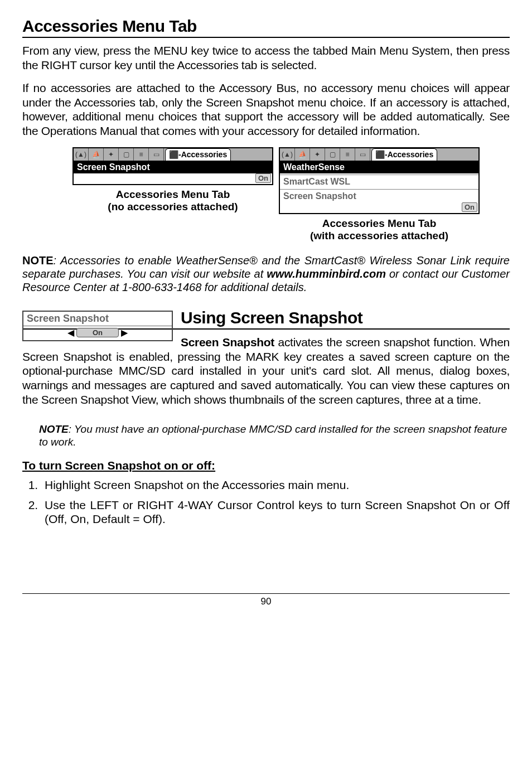 This screenshot has height=784, width=532. What do you see at coordinates (71, 332) in the screenshot?
I see `arrow-left-icon: ◀` at bounding box center [71, 332].